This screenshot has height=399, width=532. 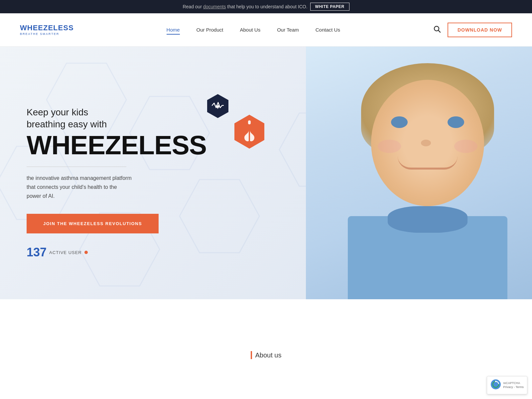 I want to click on hero-title: WHEEZELESS, so click(x=116, y=145).